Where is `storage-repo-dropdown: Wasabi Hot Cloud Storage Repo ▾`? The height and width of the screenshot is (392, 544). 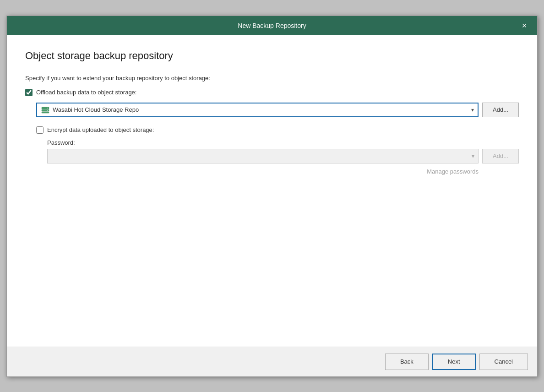
storage-repo-dropdown: Wasabi Hot Cloud Storage Repo ▾ is located at coordinates (257, 110).